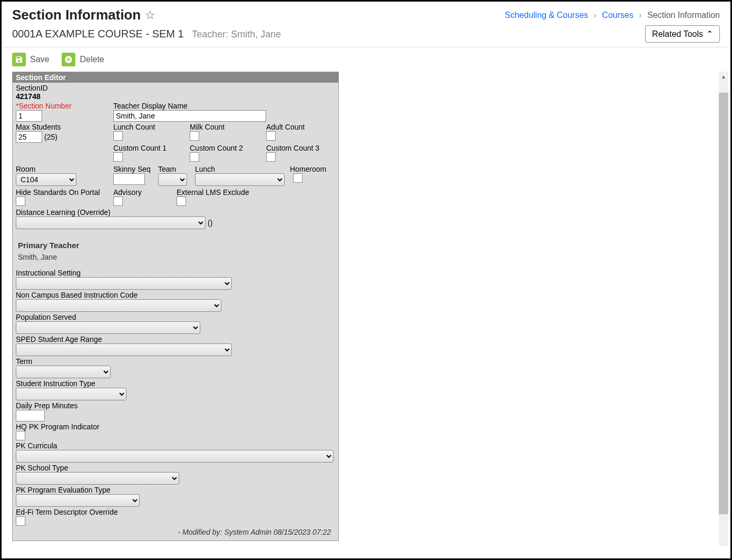  I want to click on hide-standards-checkbox, so click(21, 201).